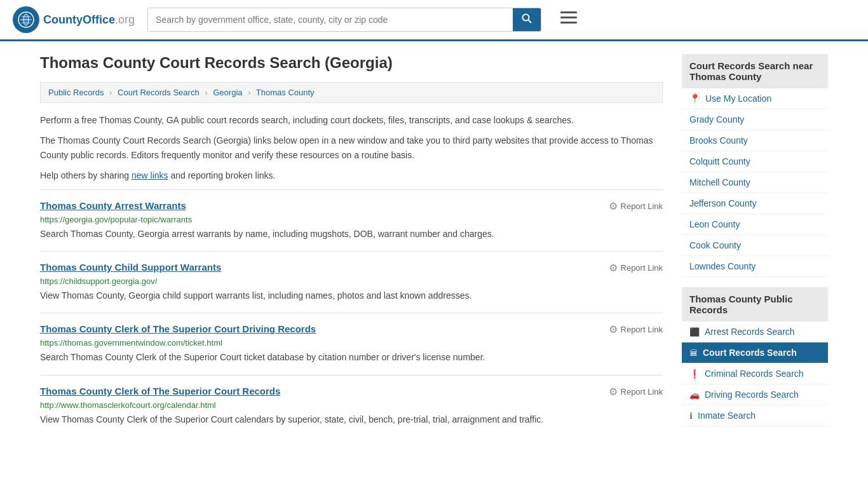  What do you see at coordinates (755, 245) in the screenshot?
I see `sidebar-item-cook: Cook County` at bounding box center [755, 245].